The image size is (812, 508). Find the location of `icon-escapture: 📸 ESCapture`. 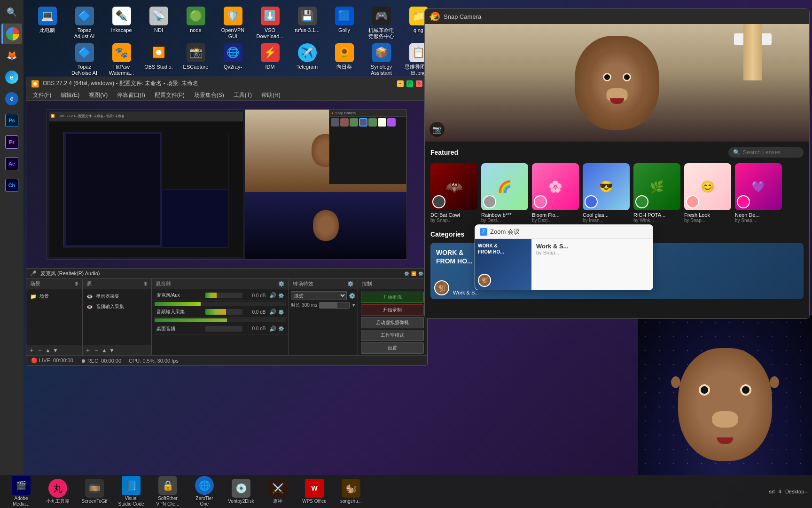

icon-escapture: 📸 ESCapture is located at coordinates (195, 60).